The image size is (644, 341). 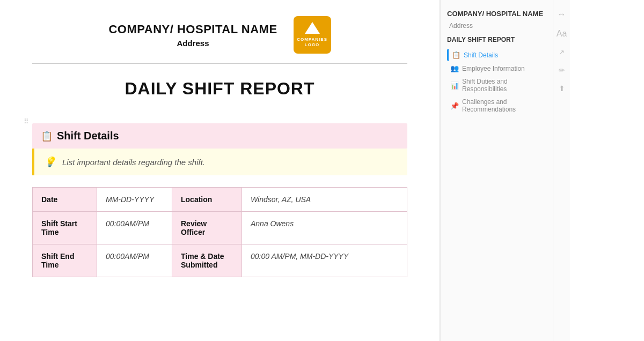 I want to click on company-address: Address, so click(x=193, y=43).